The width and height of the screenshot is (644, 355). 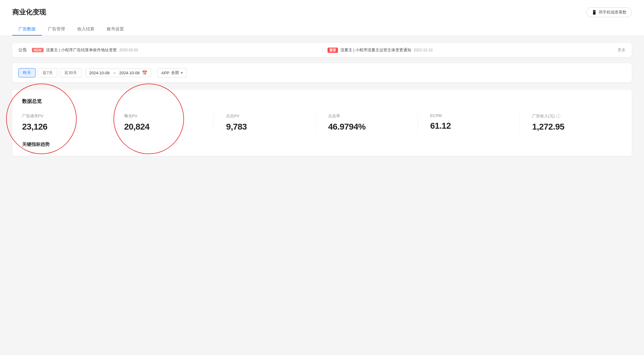 I want to click on notice-date-1: 2022-12-13, so click(x=423, y=50).